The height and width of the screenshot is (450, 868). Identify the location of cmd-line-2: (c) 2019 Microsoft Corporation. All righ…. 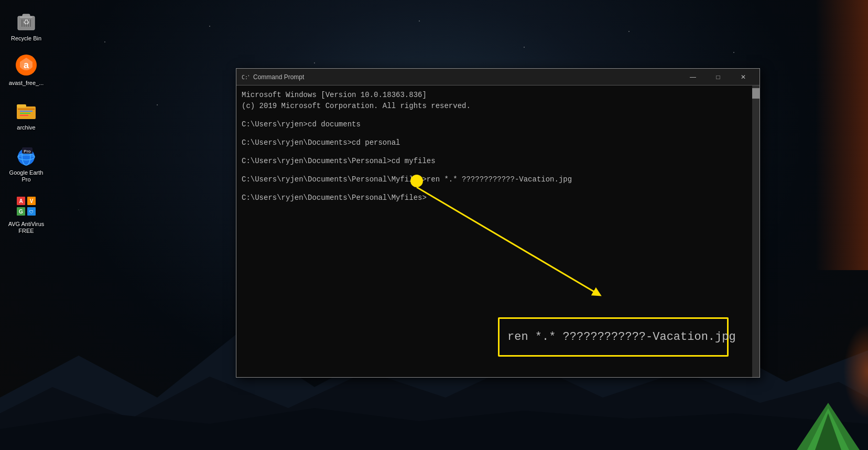
(498, 106).